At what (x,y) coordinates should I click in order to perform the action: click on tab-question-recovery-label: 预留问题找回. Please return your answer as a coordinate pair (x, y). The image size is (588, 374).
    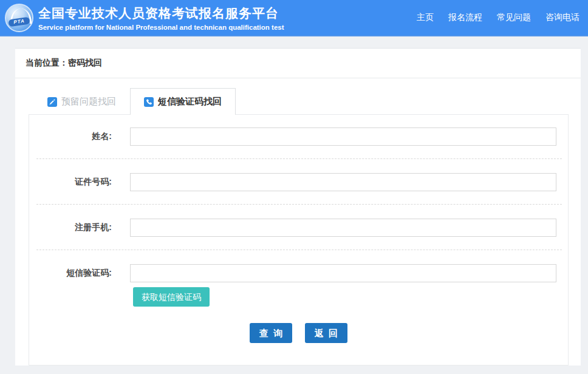
    Looking at the image, I should click on (89, 102).